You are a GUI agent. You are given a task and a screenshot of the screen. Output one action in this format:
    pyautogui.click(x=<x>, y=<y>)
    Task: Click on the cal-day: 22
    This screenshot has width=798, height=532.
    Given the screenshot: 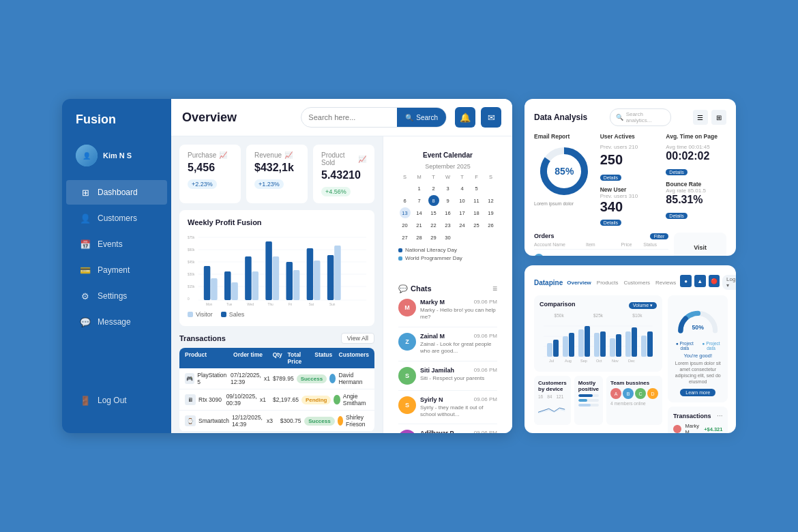 What is the action you would take?
    pyautogui.click(x=434, y=225)
    